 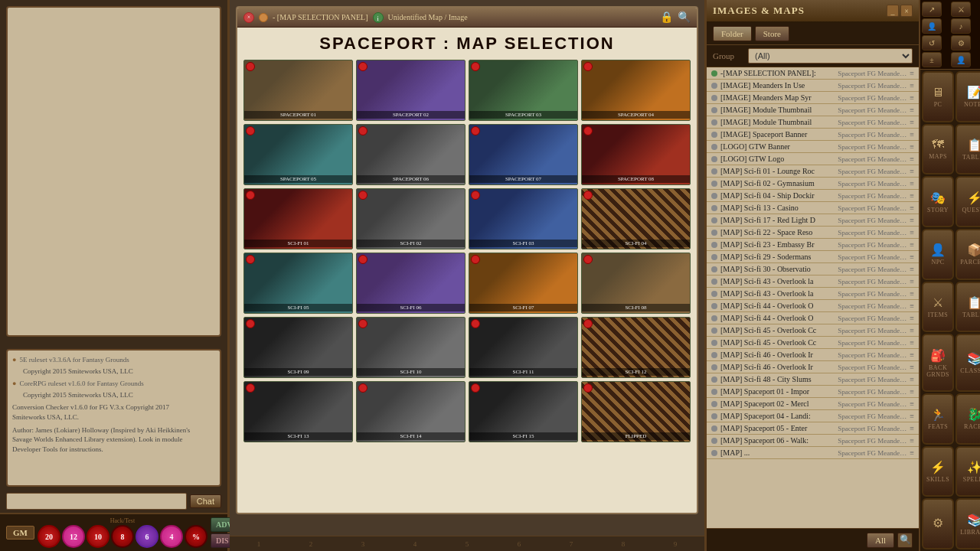 I want to click on die-special: %, so click(x=196, y=536).